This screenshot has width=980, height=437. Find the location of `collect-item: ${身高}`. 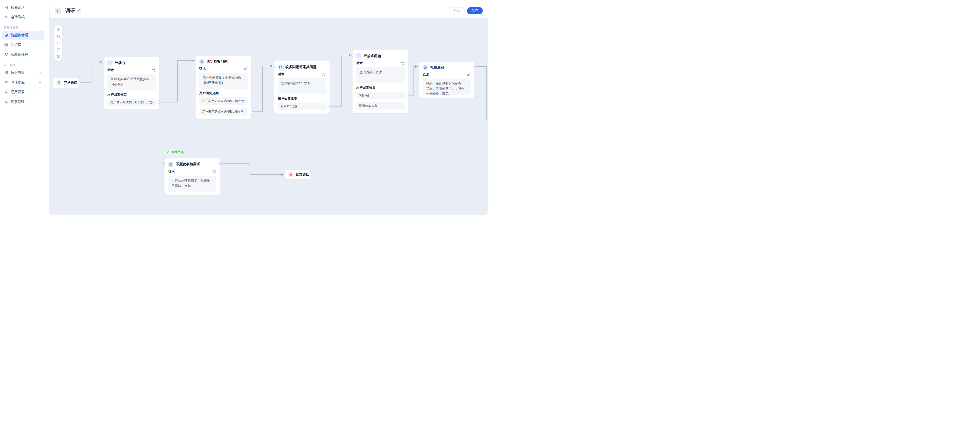

collect-item: ${身高} is located at coordinates (380, 95).